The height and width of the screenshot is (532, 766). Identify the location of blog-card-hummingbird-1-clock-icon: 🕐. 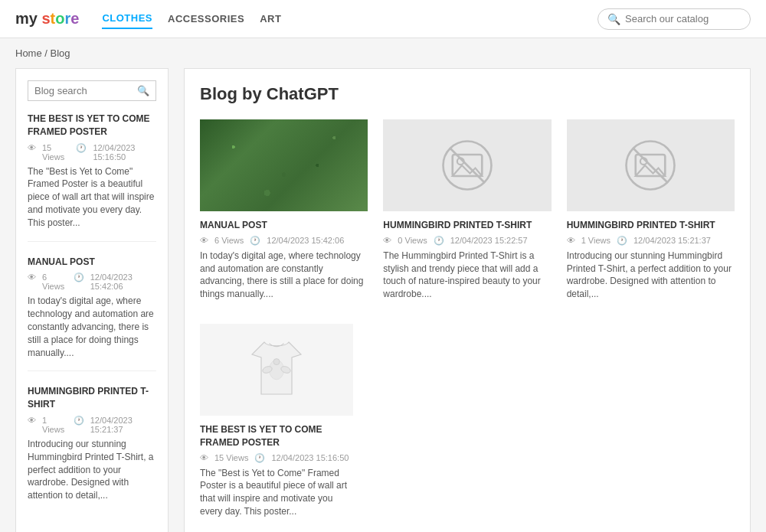
(439, 240).